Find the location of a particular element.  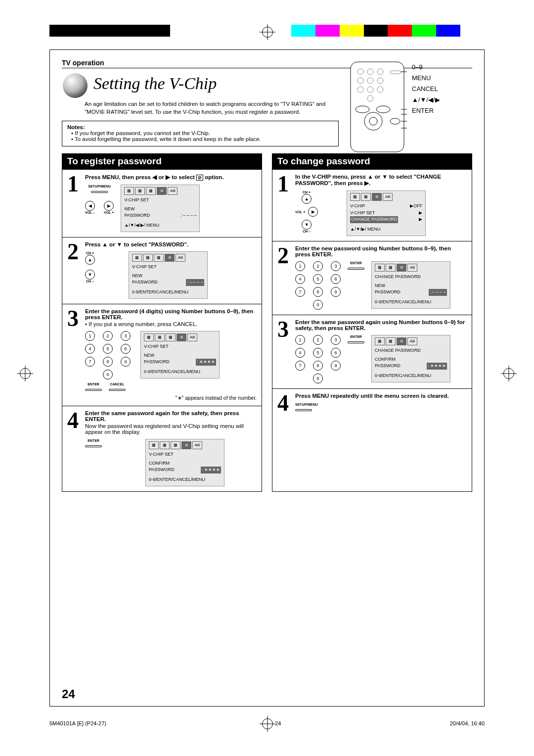

prohibit-icon: ⊘ is located at coordinates (200, 178).